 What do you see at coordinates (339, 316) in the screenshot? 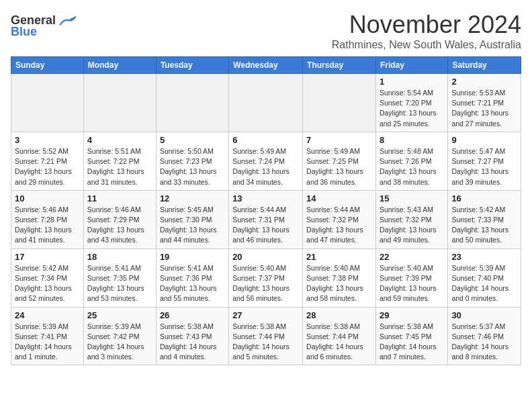
I see `day-number: 28` at bounding box center [339, 316].